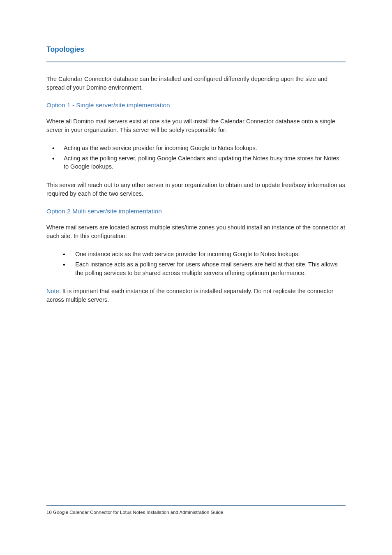  What do you see at coordinates (49, 512) in the screenshot?
I see `page-number: 10` at bounding box center [49, 512].